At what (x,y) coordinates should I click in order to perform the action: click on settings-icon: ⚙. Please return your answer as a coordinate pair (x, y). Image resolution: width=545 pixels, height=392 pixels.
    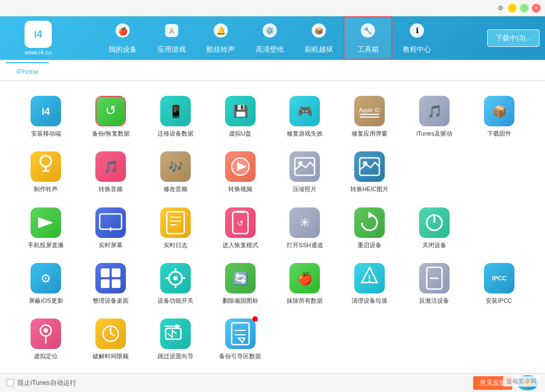
    Looking at the image, I should click on (500, 8).